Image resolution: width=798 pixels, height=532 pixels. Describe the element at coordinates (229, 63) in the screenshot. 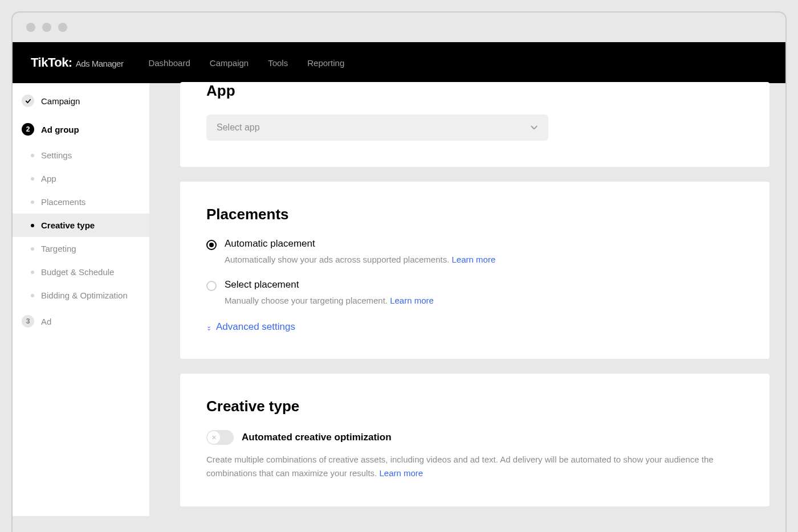

I see `nav-campaign: Campaign` at that location.